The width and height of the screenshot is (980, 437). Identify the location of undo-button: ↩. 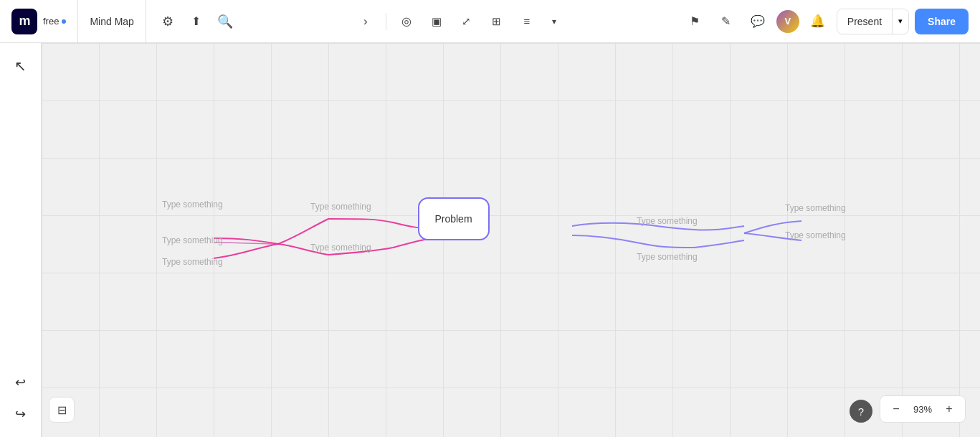
(21, 382).